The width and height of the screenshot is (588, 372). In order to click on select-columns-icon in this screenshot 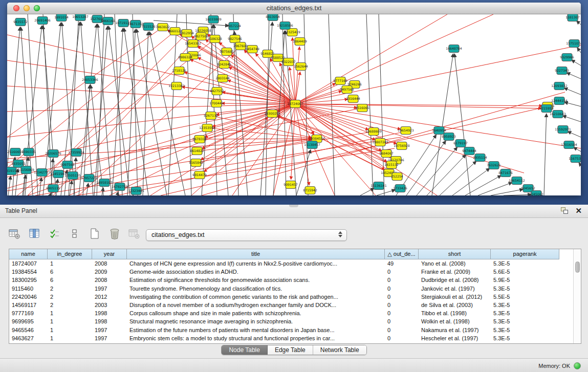, I will do `click(35, 234)`.